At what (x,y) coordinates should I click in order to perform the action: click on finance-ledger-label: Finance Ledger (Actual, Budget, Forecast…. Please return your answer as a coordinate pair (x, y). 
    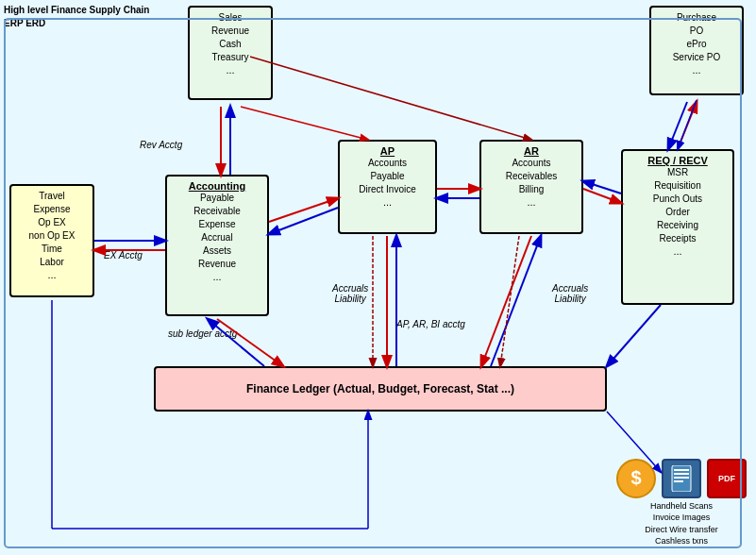
    Looking at the image, I should click on (380, 389).